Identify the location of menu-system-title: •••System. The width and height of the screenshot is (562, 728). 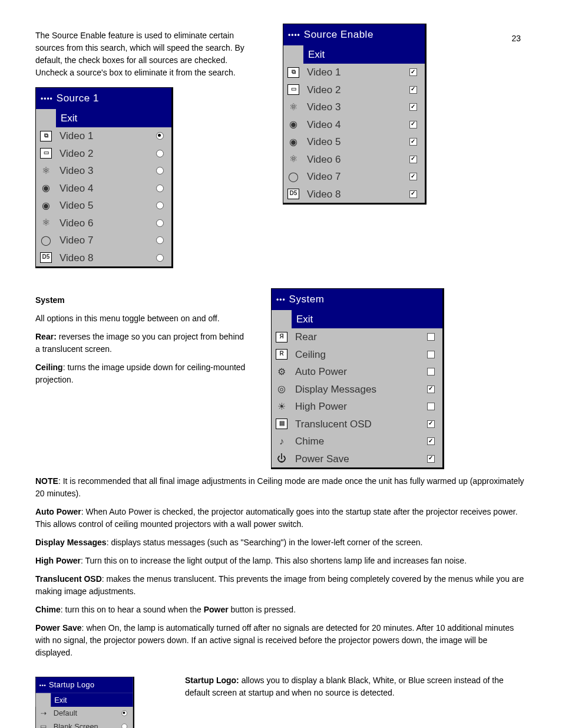
(357, 299).